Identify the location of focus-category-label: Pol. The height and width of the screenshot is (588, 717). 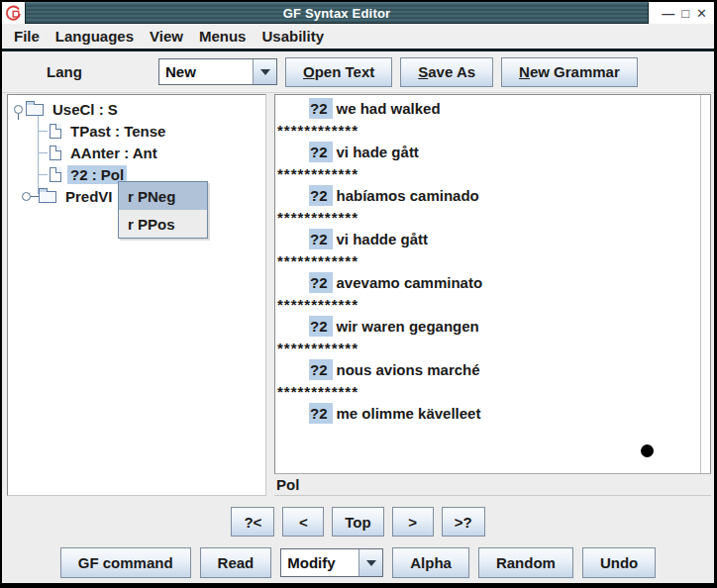
(287, 485).